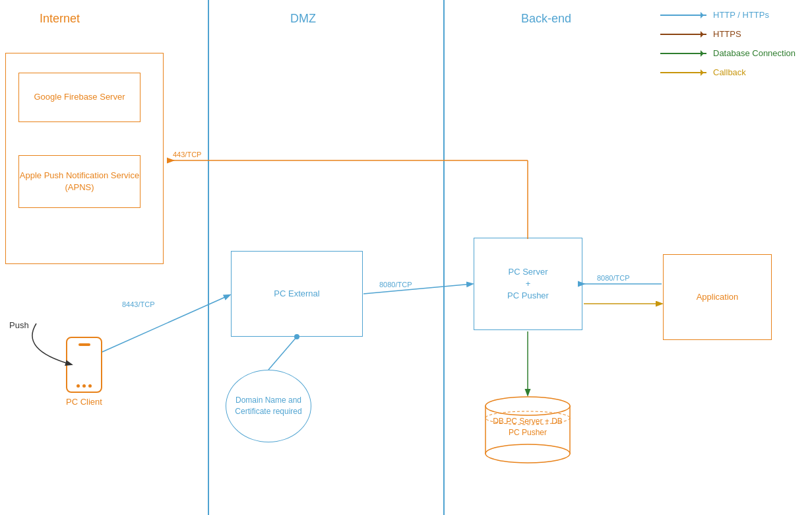 This screenshot has width=812, height=515. I want to click on db-label: DB PC Server + DB PC Pusher, so click(528, 427).